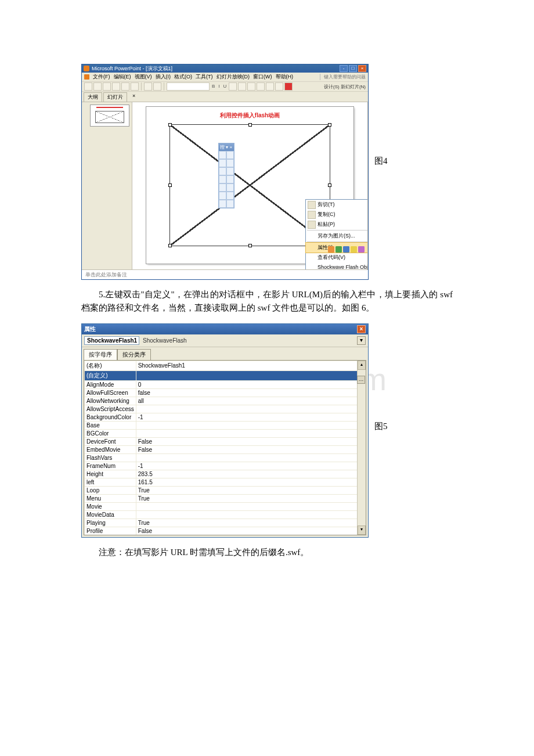 The height and width of the screenshot is (756, 534). What do you see at coordinates (134, 97) in the screenshot?
I see `close-pane-button: ×` at bounding box center [134, 97].